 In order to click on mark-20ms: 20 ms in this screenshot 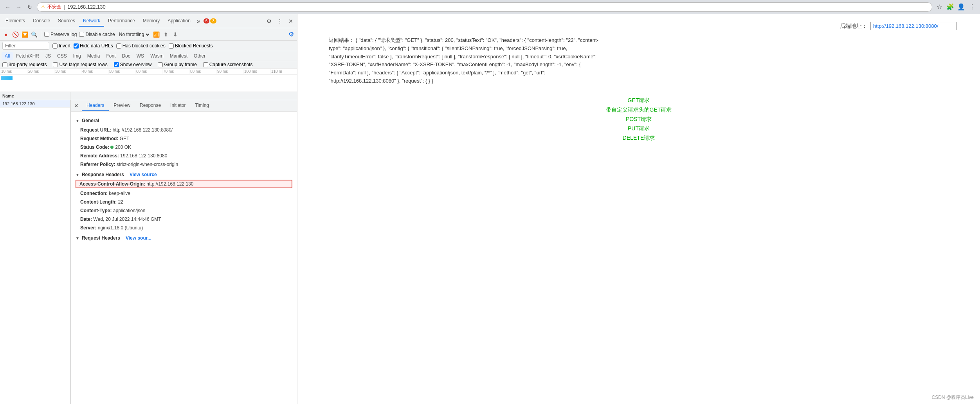, I will do `click(41, 71)`.